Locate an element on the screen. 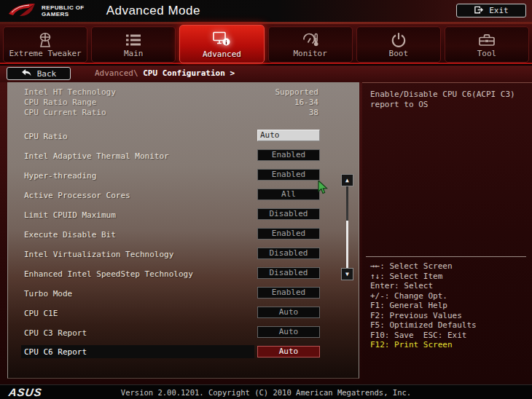  info-value: 38 is located at coordinates (313, 113).